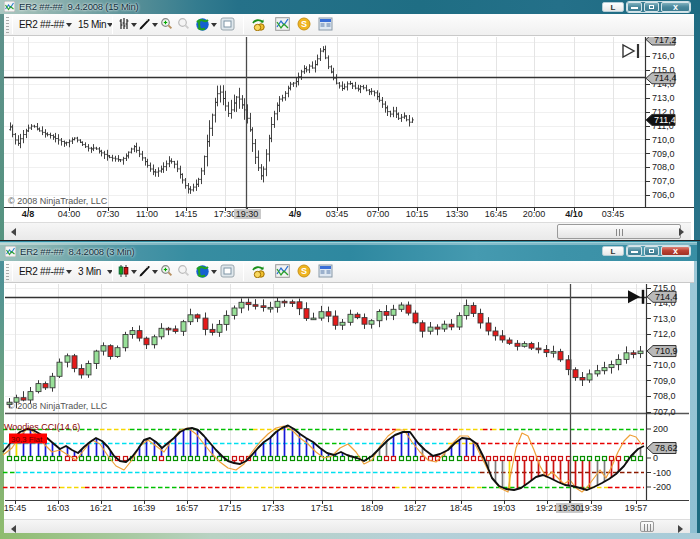 The image size is (700, 539). What do you see at coordinates (662, 487) in the screenshot?
I see `svg-text: -200` at bounding box center [662, 487].